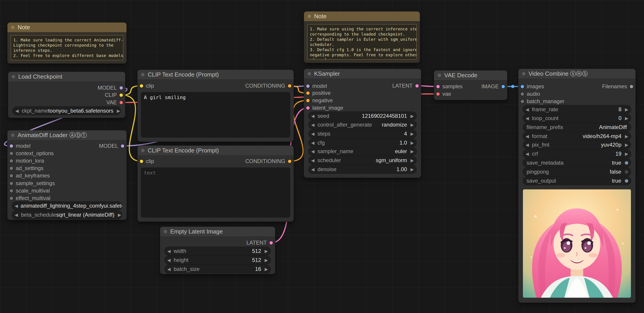 This screenshot has height=313, width=644. Describe the element at coordinates (20, 146) in the screenshot. I see `model-input-port: model` at that location.